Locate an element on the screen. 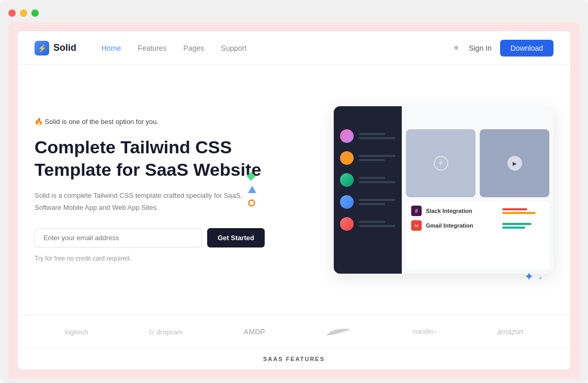  download-button: Download is located at coordinates (527, 48).